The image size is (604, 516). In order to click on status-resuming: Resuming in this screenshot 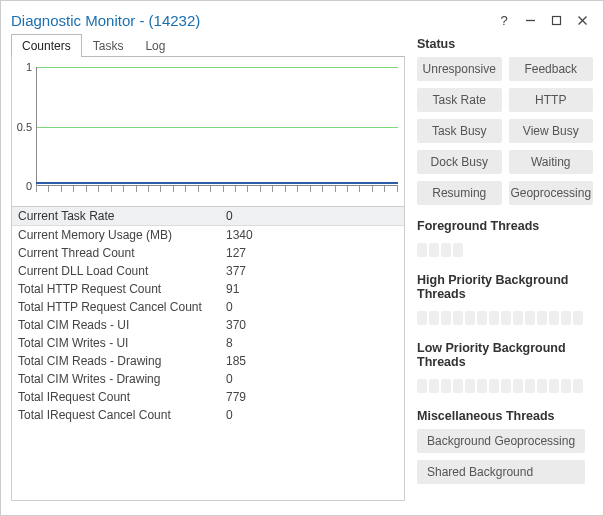, I will do `click(460, 193)`.